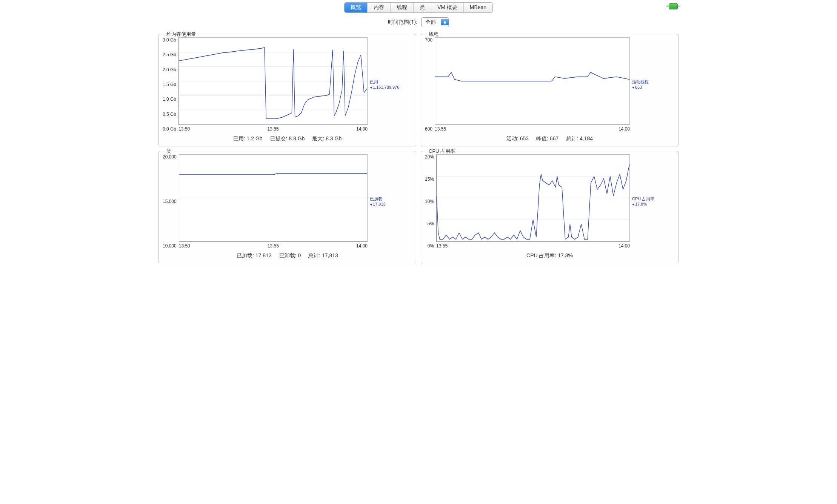  I want to click on tab-mbean: MBean, so click(478, 8).